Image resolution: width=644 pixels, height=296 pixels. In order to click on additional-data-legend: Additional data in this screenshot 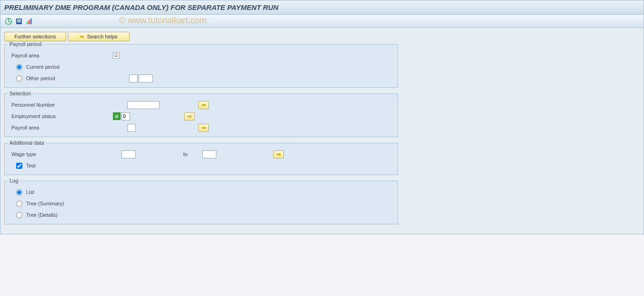, I will do `click(27, 143)`.